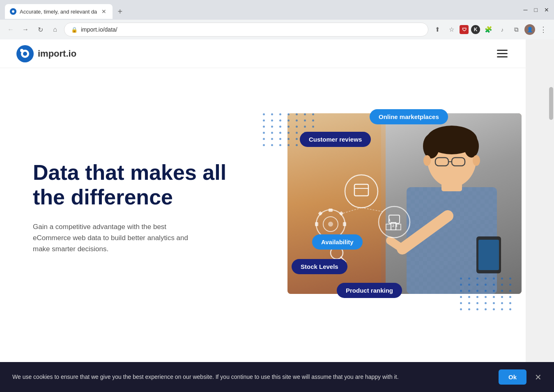 This screenshot has width=554, height=392. I want to click on browser-tab: Accurate, timely, and relevant da ✕, so click(59, 11).